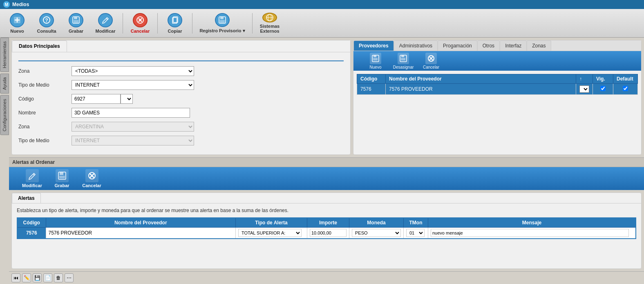 Image resolution: width=644 pixels, height=284 pixels. Describe the element at coordinates (530, 233) in the screenshot. I see `mensaje-input` at that location.